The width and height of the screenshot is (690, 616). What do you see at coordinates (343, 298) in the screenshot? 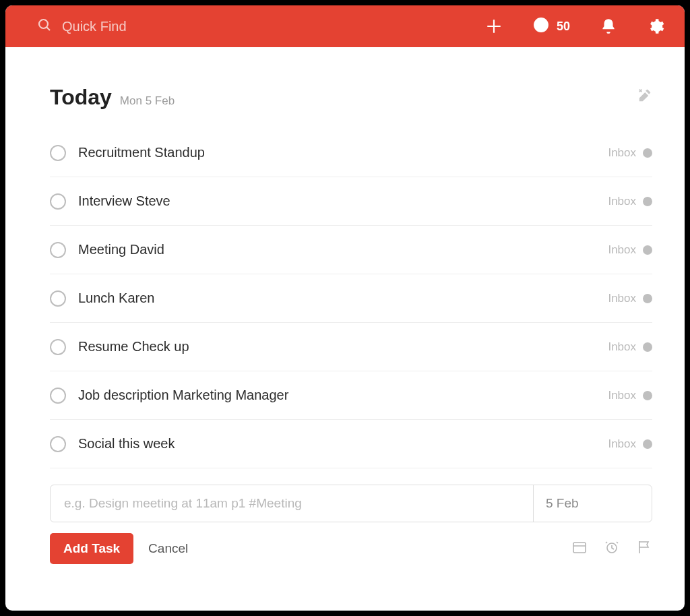
I see `task-title: Lunch Karen` at bounding box center [343, 298].